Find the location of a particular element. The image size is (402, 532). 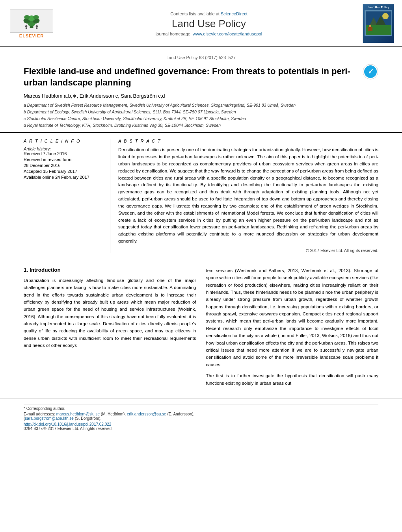

homepage-line: journal homepage: www.elsevier.com/locat… is located at coordinates (209, 34).